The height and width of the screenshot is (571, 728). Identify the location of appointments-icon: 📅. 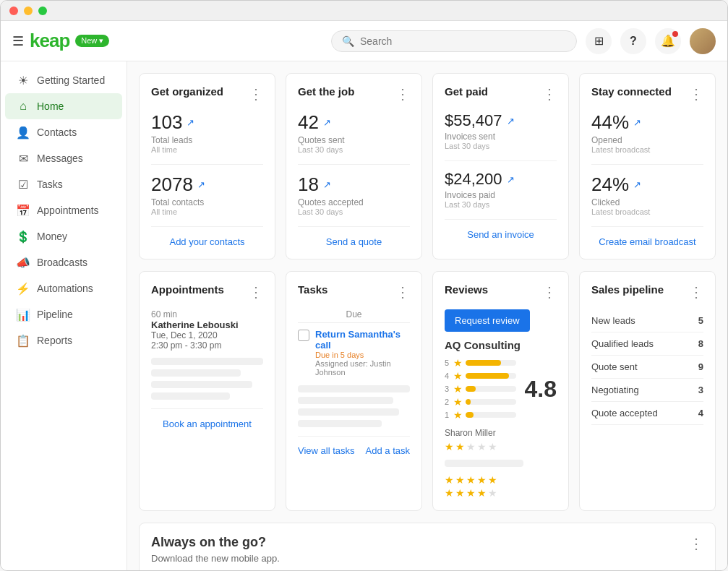
(23, 210).